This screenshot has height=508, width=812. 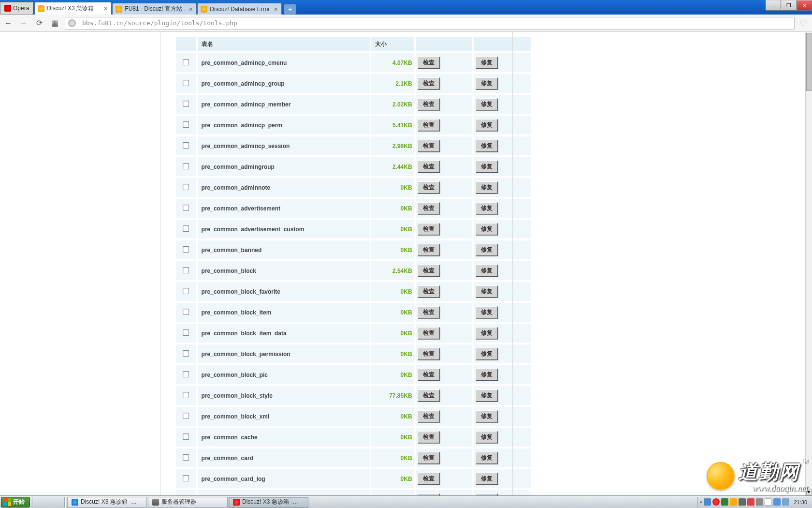 I want to click on clock: 21:30, so click(x=800, y=502).